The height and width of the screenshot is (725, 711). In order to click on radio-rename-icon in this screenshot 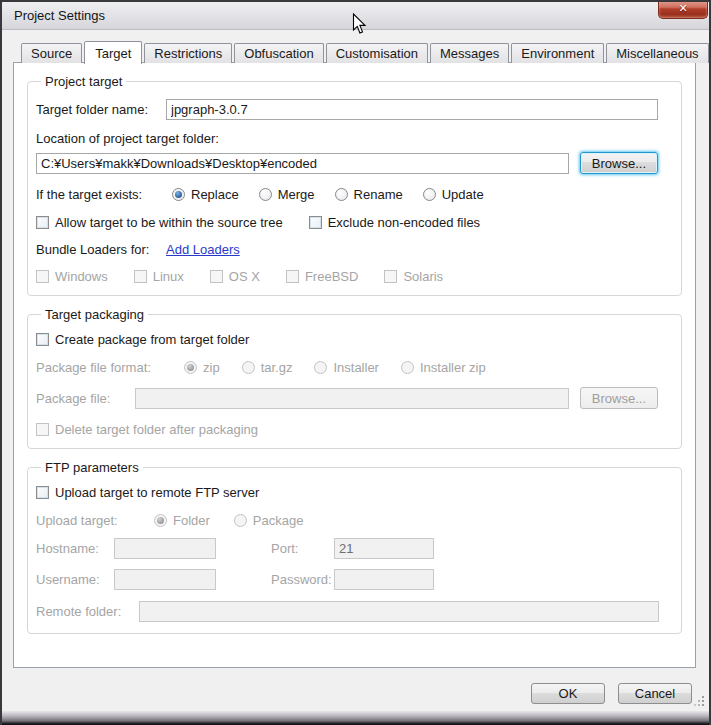, I will do `click(342, 194)`.